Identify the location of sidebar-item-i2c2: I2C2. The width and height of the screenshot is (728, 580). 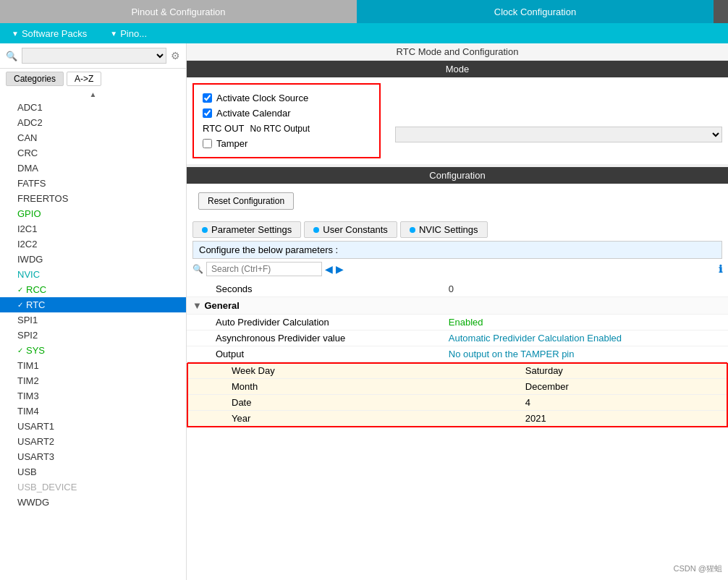
(93, 244).